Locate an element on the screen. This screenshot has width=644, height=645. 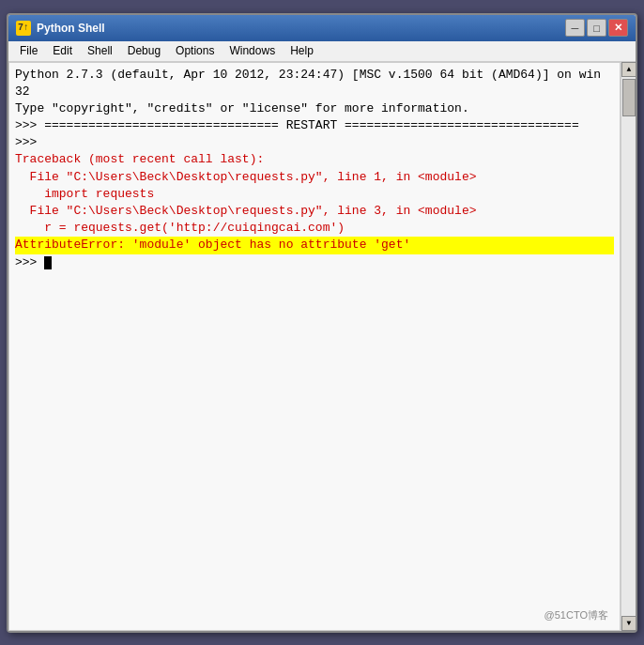
menu-edit: Edit is located at coordinates (62, 51).